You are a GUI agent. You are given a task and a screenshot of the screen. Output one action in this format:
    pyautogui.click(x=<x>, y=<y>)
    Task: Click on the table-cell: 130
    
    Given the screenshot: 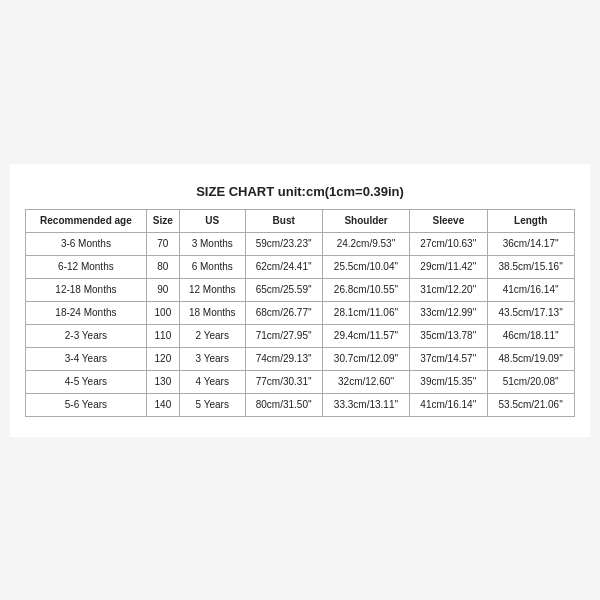 What is the action you would take?
    pyautogui.click(x=162, y=382)
    